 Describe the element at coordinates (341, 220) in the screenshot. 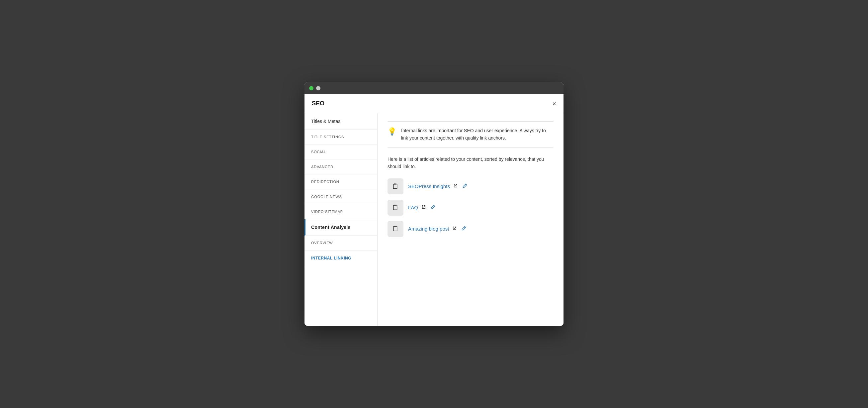

I see `sidebar: Titles & Metas TITLE SETTINGS SOCIAL ADV…` at that location.